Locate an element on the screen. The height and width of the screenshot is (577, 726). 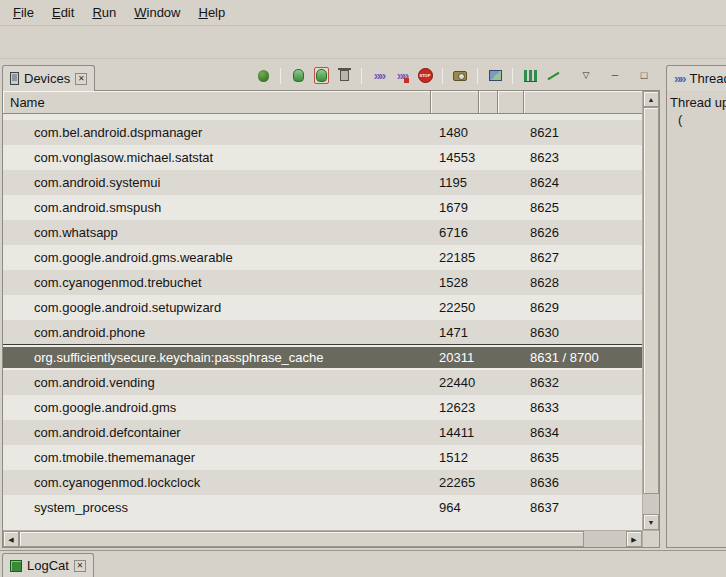
device-screen-icon is located at coordinates (496, 76).